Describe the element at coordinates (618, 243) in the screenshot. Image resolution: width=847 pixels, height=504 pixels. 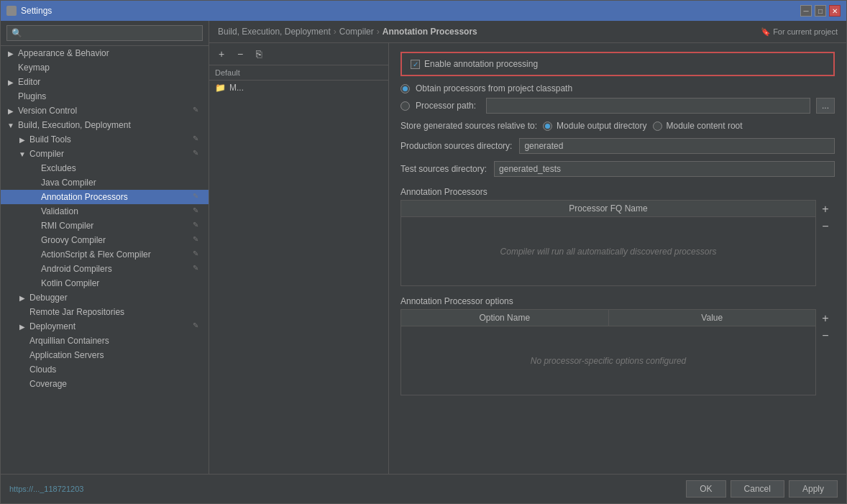
I see `annotation-processors-table-container: Processor FQ Name Compiler will run all …` at that location.